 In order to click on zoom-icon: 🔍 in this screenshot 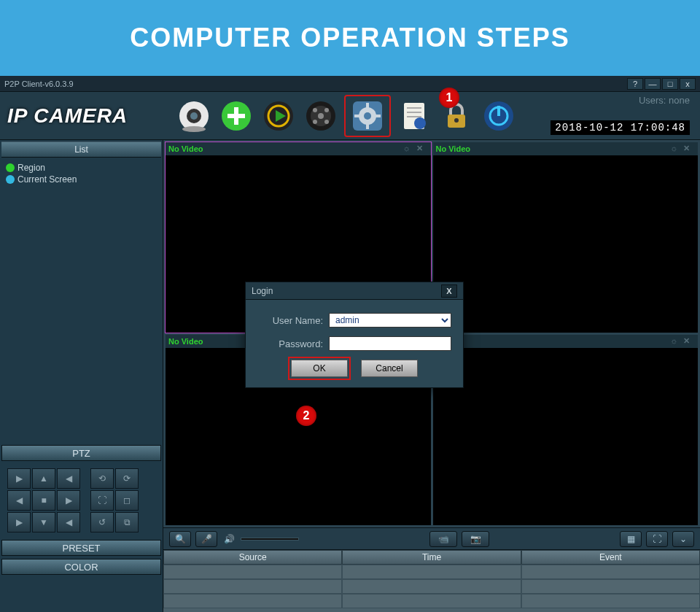, I will do `click(180, 539)`.